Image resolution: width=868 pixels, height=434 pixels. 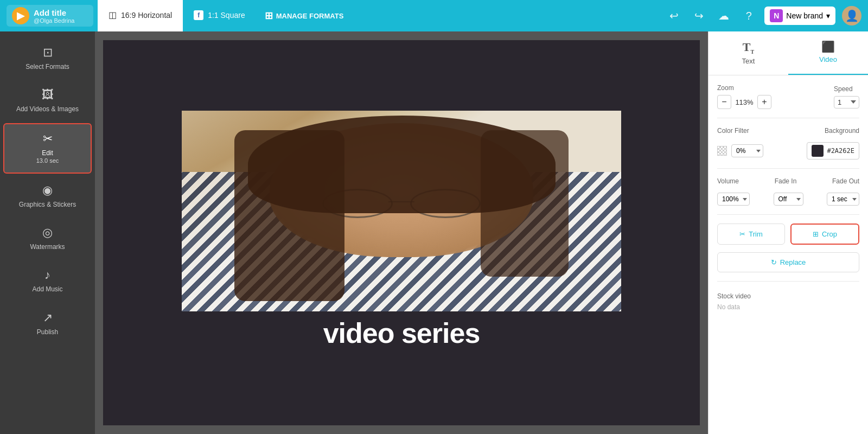 What do you see at coordinates (828, 16) in the screenshot?
I see `brand-chevron-icon: ▾` at bounding box center [828, 16].